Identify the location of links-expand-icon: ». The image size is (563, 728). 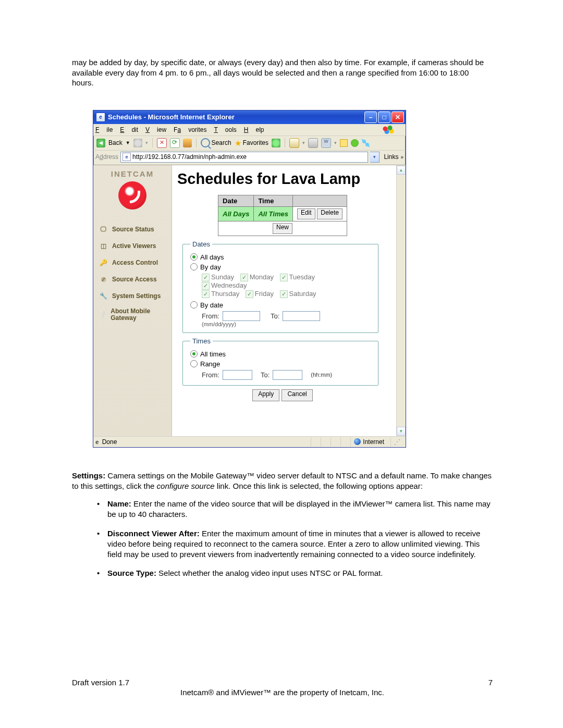
(402, 157).